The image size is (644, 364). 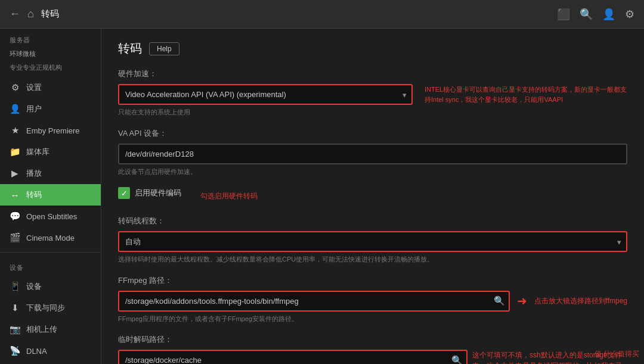 What do you see at coordinates (373, 260) in the screenshot?
I see `thread-count-hint: 选择转码时使用的最大线程程数。减少线程数量将会降低CPU使用率，可能无法快速进行…` at bounding box center [373, 260].